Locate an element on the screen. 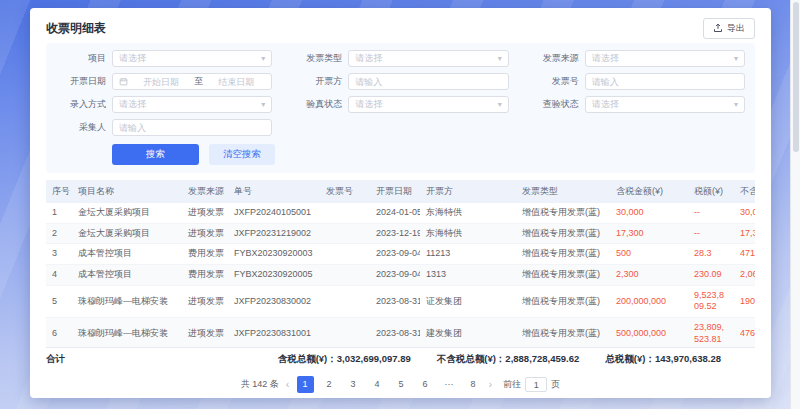 This screenshot has height=409, width=800. start-date-input is located at coordinates (161, 82).